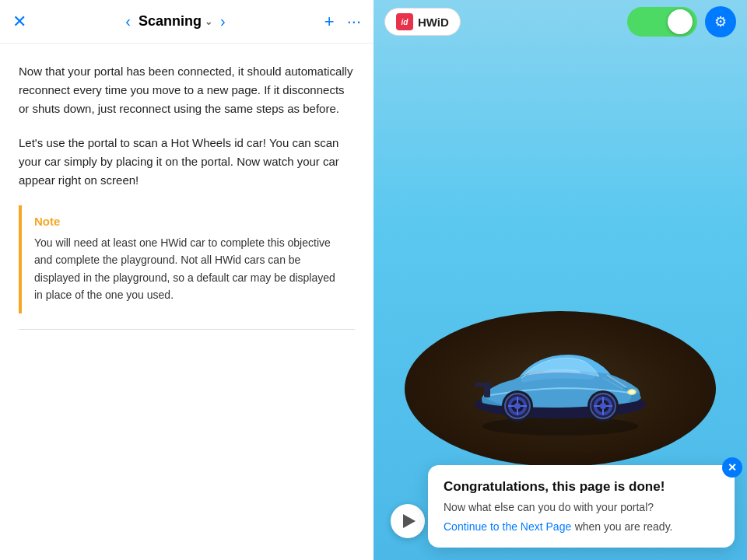 This screenshot has width=747, height=560. I want to click on page-title-button: Scanning ⌄, so click(176, 22).